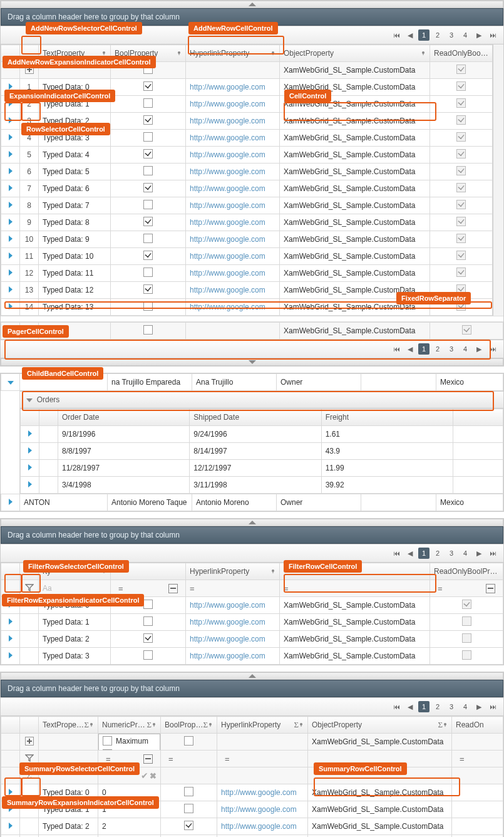 This screenshot has height=837, width=504. Describe the element at coordinates (252, 639) in the screenshot. I see `table-row: Typed Data: 2http://www.google.comXamWeb…` at that location.